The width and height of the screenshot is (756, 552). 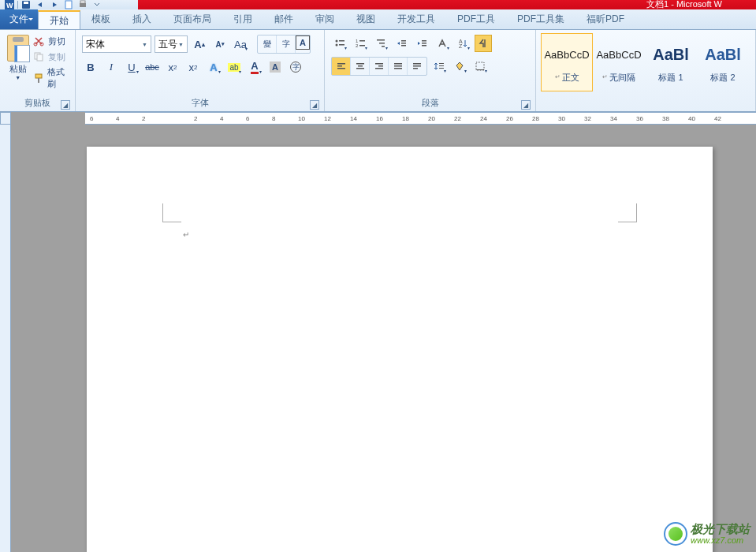 What do you see at coordinates (605, 19) in the screenshot?
I see `tab-foxit-pdf: 福昕PDF` at bounding box center [605, 19].